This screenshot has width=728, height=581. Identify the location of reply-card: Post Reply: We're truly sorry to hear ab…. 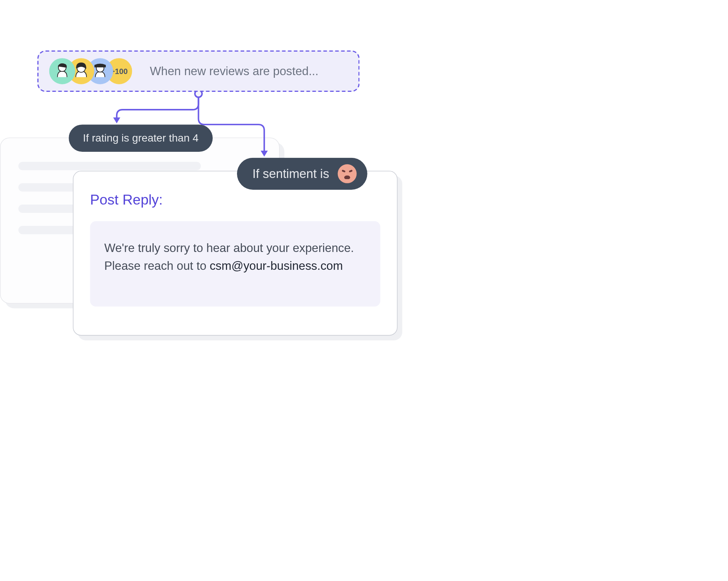
(235, 253).